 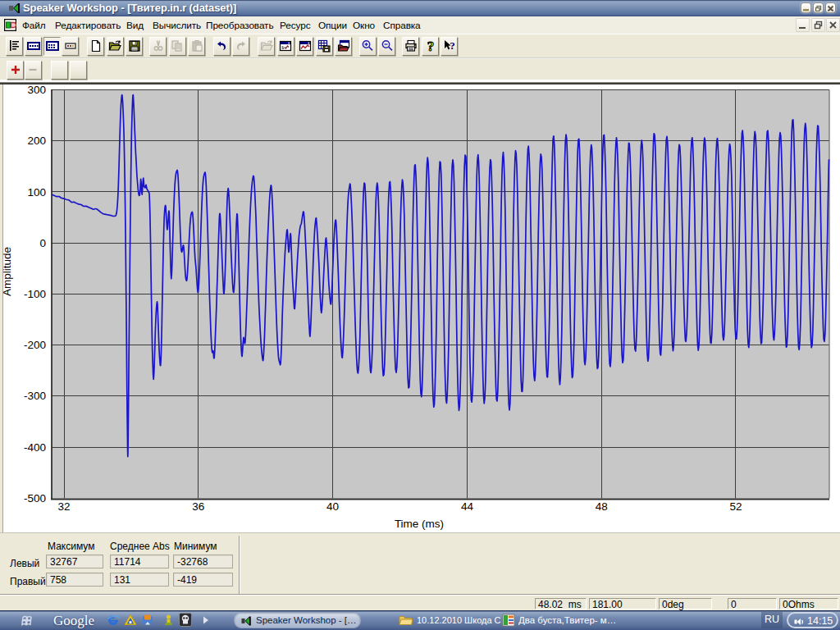 I want to click on svg-text: Time (ms), so click(x=419, y=523).